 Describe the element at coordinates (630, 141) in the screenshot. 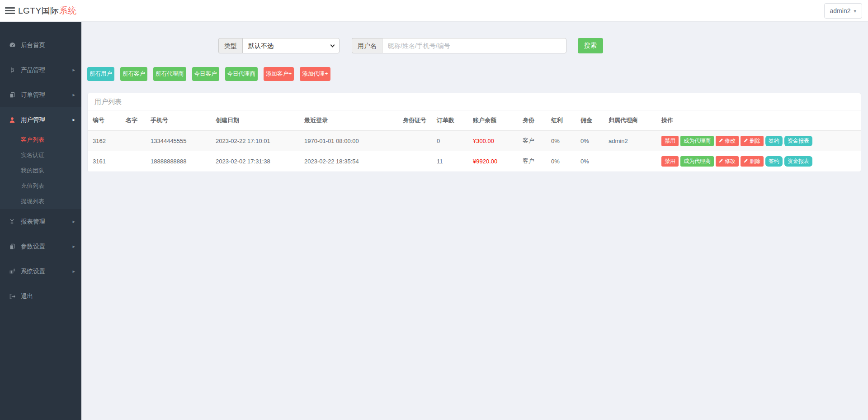

I see `cell-agent: admin2` at that location.